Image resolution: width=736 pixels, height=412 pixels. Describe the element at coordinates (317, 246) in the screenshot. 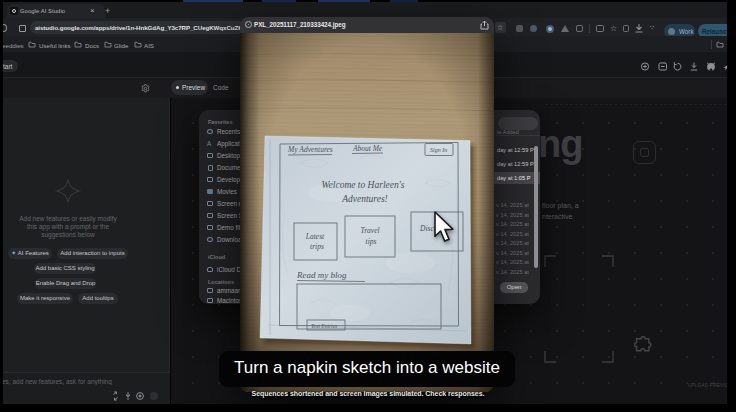

I see `svg-text: trips` at that location.